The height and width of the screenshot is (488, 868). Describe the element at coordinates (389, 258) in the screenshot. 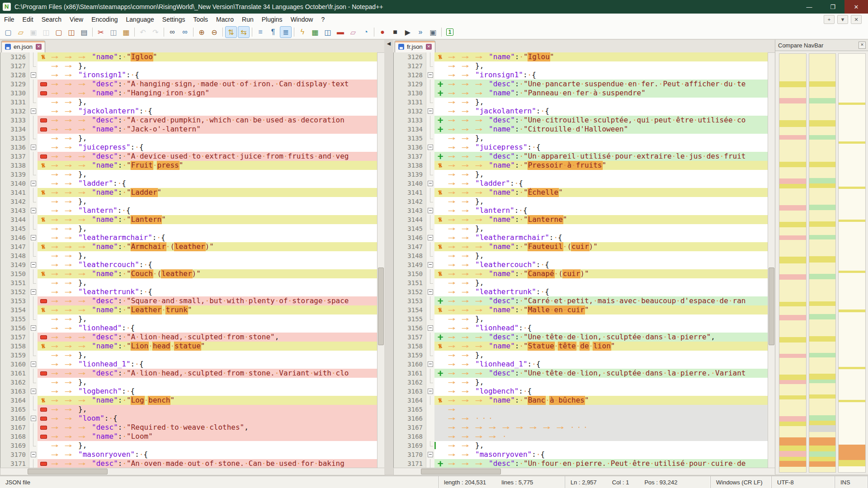

I see `collapse-arrow-icon: ◀` at that location.